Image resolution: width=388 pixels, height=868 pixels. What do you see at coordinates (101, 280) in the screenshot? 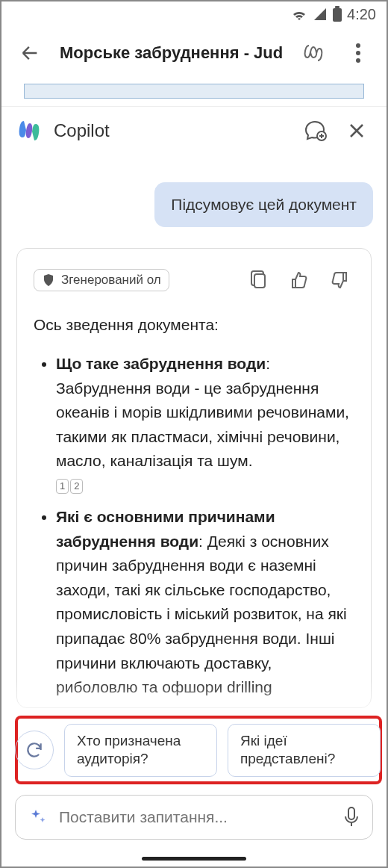
I see `generated-badge: Згенерований ол` at bounding box center [101, 280].